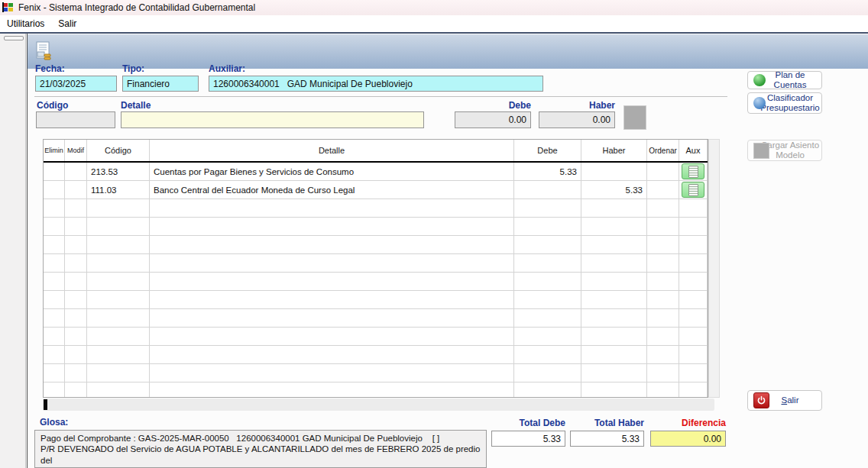  Describe the element at coordinates (785, 103) in the screenshot. I see `clasificador-presupuestario-button: Clasificador Presupuestario` at that location.